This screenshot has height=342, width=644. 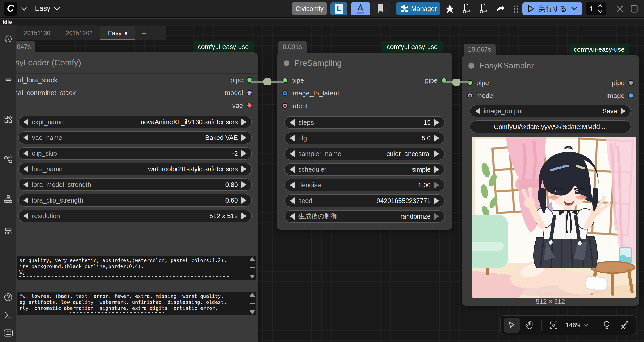 I want to click on maximize-button, so click(x=634, y=9).